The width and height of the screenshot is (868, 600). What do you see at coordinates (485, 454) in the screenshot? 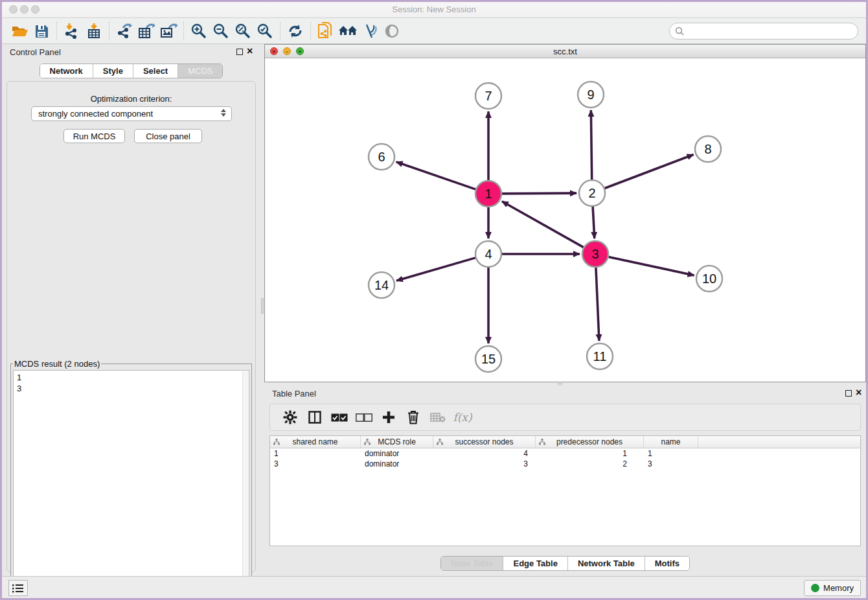
I see `cell-successor-nodes: 4` at bounding box center [485, 454].